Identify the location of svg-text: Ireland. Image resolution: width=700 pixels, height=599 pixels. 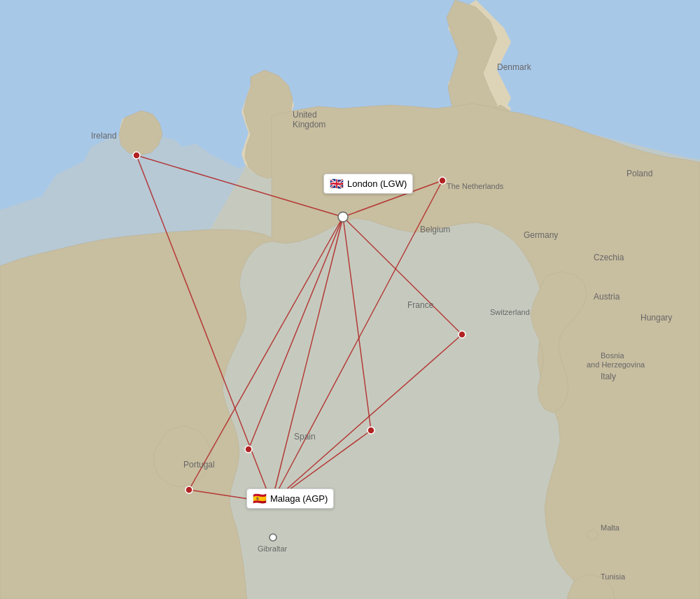
(104, 136).